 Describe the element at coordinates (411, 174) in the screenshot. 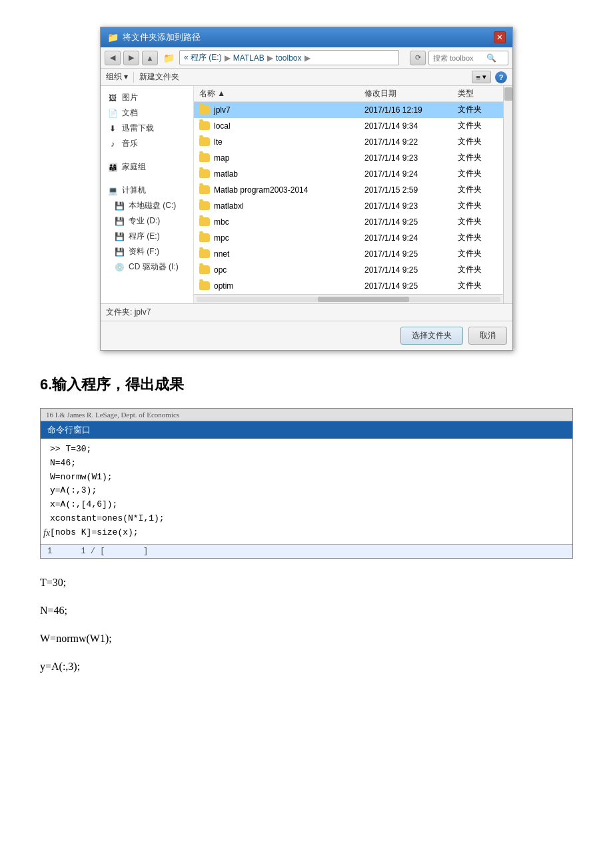

I see `file-date: 2017/1/14 9:24` at that location.